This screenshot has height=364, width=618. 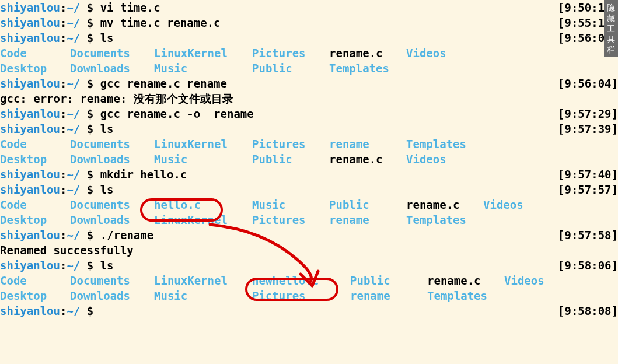 I want to click on timestamp: [9:56:04], so click(x=588, y=83).